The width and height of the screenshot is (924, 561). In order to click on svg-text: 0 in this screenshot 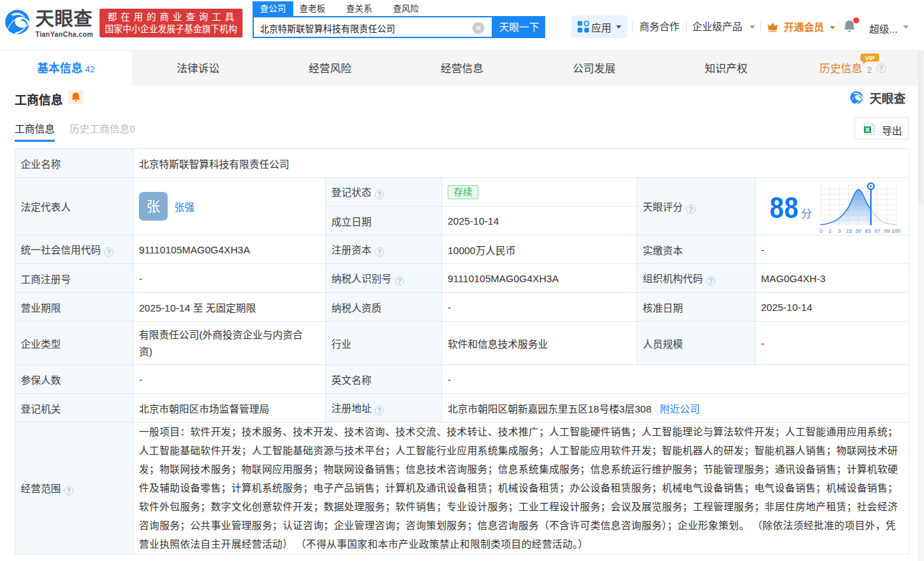, I will do `click(822, 231)`.